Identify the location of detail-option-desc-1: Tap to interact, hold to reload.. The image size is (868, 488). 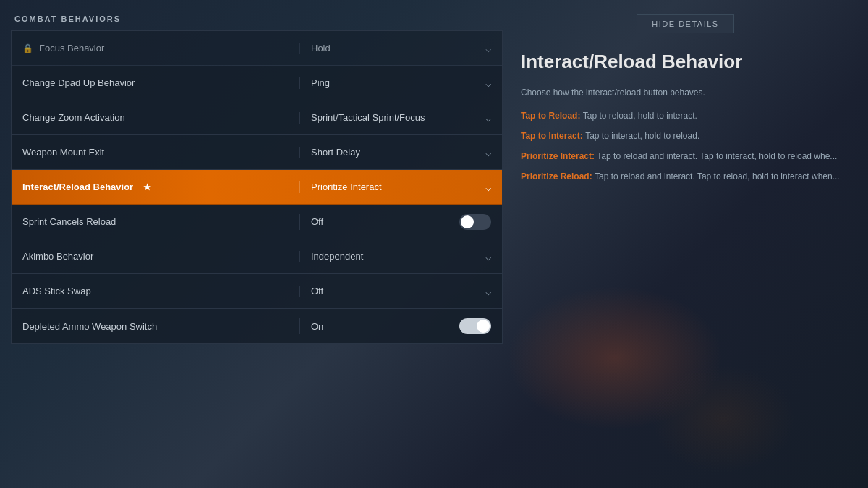
(642, 136).